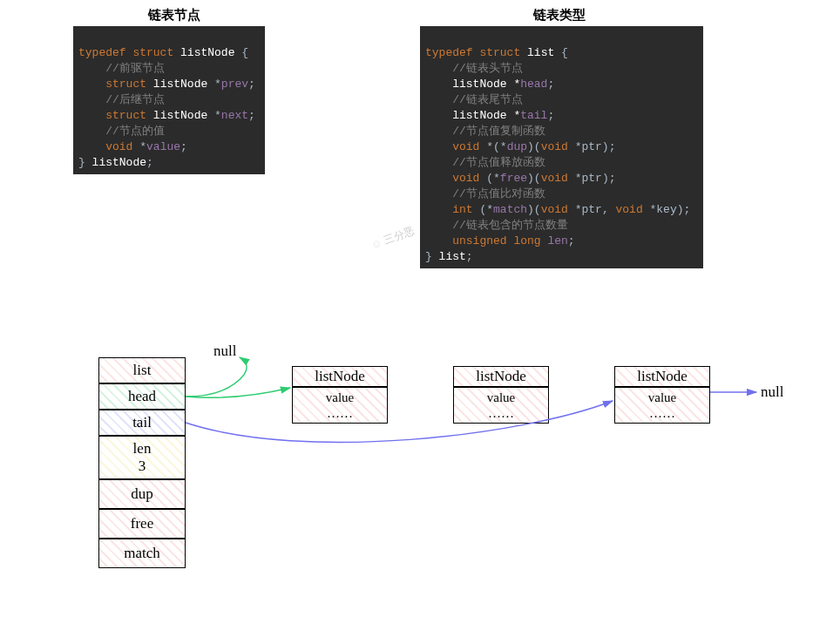 The width and height of the screenshot is (840, 617). I want to click on node2-title: listNode, so click(501, 376).